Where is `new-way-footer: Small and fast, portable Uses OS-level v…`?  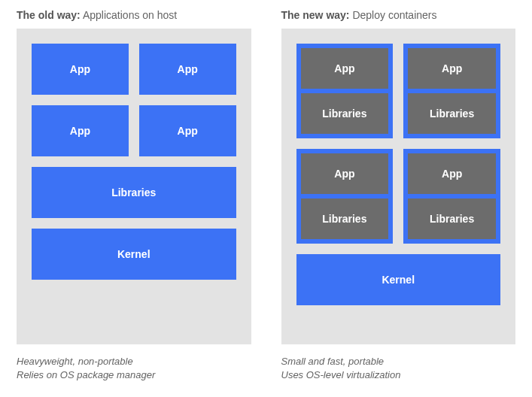
new-way-footer: Small and fast, portable Uses OS-level v… is located at coordinates (399, 368).